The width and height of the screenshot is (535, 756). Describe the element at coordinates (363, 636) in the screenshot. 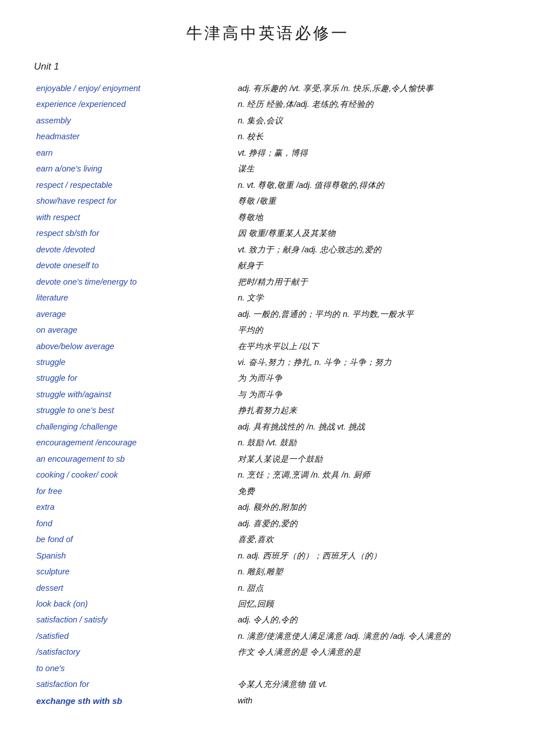

I see `vocab-definition: n. 满意/使满意使人满足满意 /adj. 满意的 /adj. 令人满意的` at that location.